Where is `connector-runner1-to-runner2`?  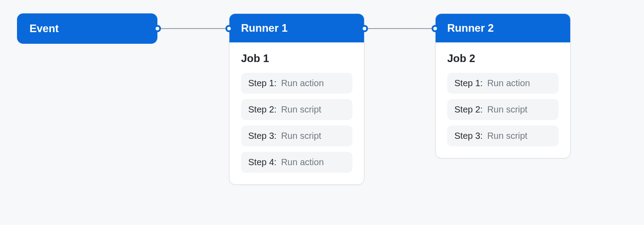
connector-runner1-to-runner2 is located at coordinates (400, 29).